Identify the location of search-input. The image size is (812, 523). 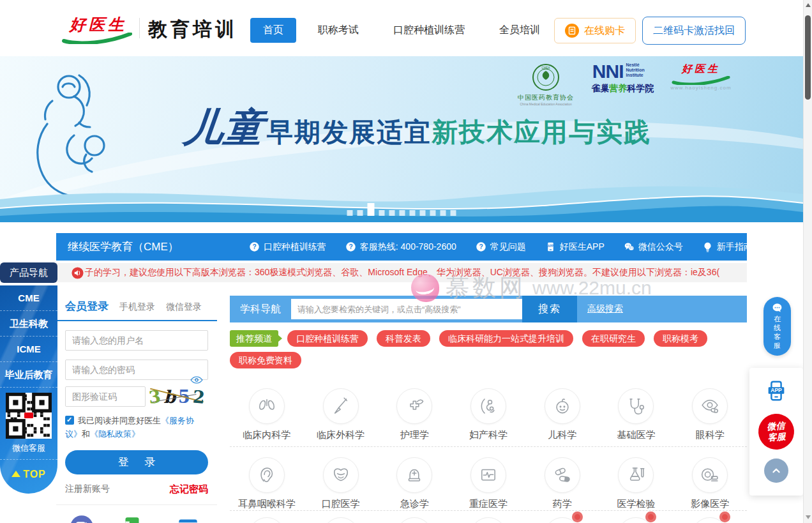
(407, 309).